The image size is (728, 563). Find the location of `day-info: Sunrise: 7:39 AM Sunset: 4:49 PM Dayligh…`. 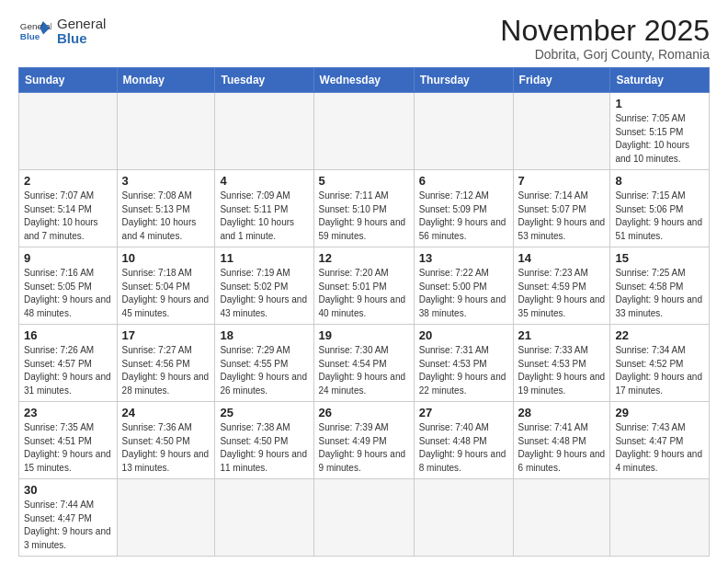

day-info: Sunrise: 7:39 AM Sunset: 4:49 PM Dayligh… is located at coordinates (364, 448).